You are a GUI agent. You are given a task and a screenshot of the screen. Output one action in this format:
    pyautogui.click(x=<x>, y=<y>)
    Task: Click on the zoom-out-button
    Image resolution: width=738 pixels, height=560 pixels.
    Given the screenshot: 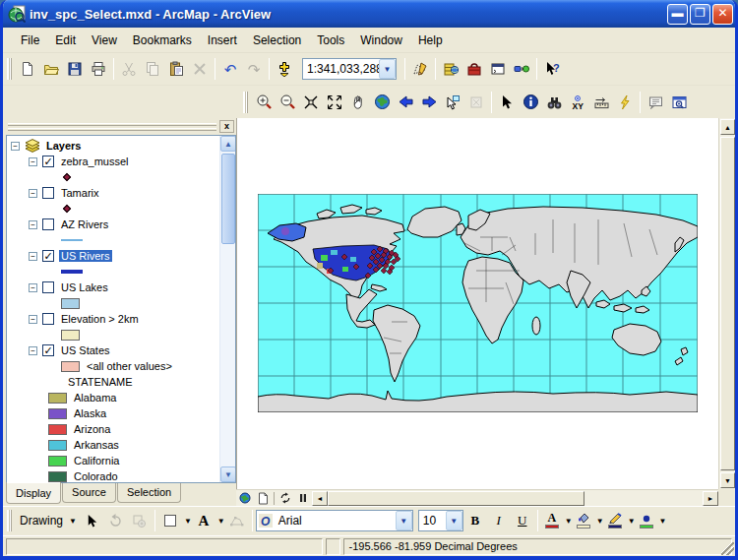 What is the action you would take?
    pyautogui.click(x=287, y=102)
    